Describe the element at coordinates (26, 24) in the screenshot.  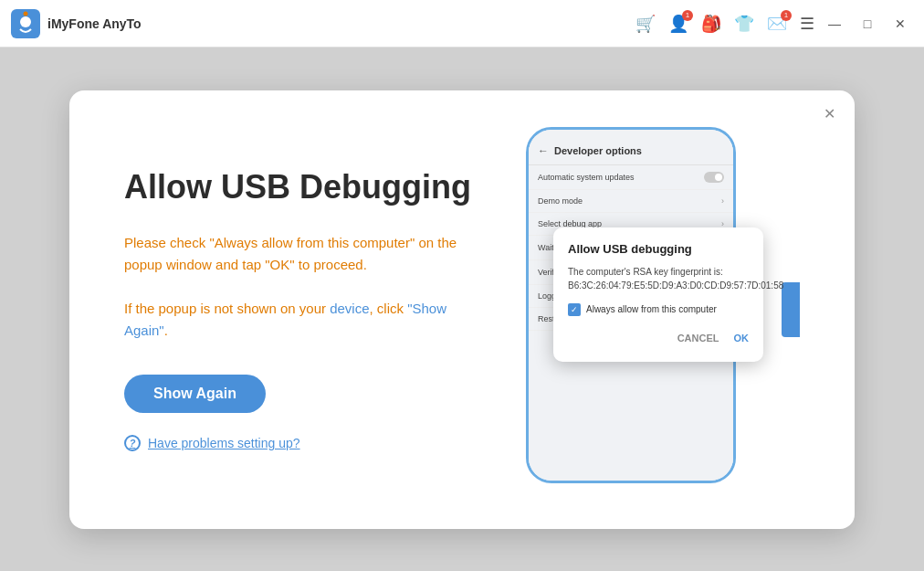
I see `app-logo` at that location.